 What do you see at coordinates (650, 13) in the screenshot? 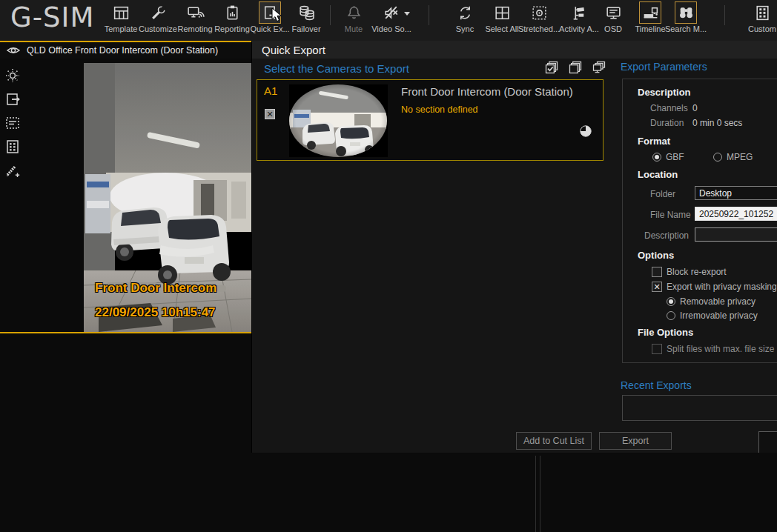
I see `timeline-icon` at bounding box center [650, 13].